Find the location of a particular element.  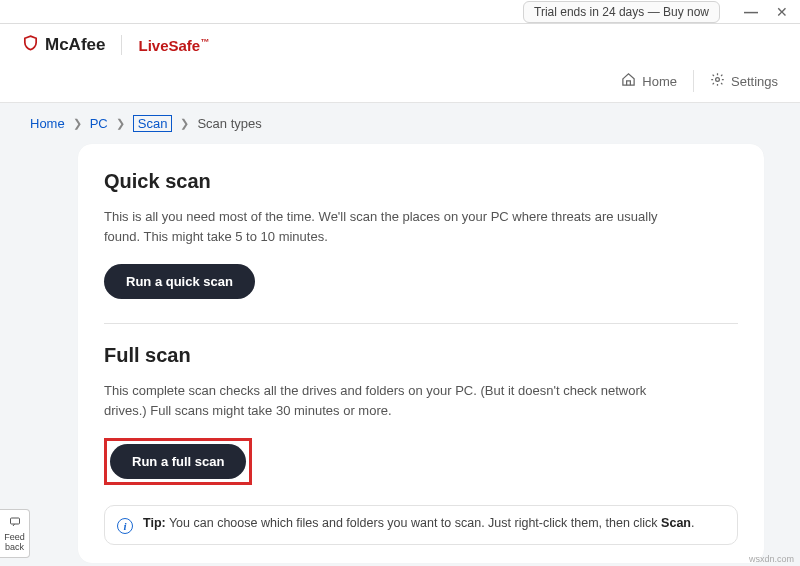

breadcrumb: Home ❯ PC ❯ Scan ❯ Scan types is located at coordinates (400, 122).